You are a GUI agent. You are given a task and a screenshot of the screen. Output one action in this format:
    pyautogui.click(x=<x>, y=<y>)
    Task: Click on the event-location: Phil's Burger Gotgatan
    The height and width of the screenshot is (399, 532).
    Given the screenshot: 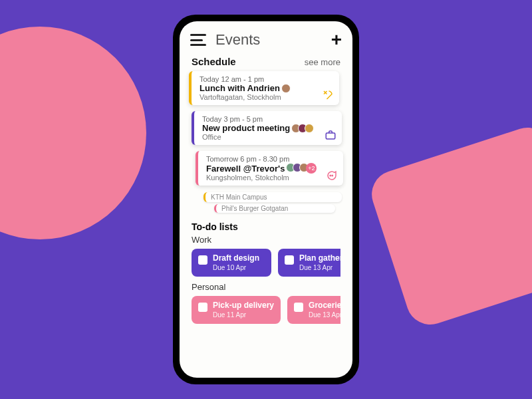 What is the action you would take?
    pyautogui.click(x=275, y=209)
    